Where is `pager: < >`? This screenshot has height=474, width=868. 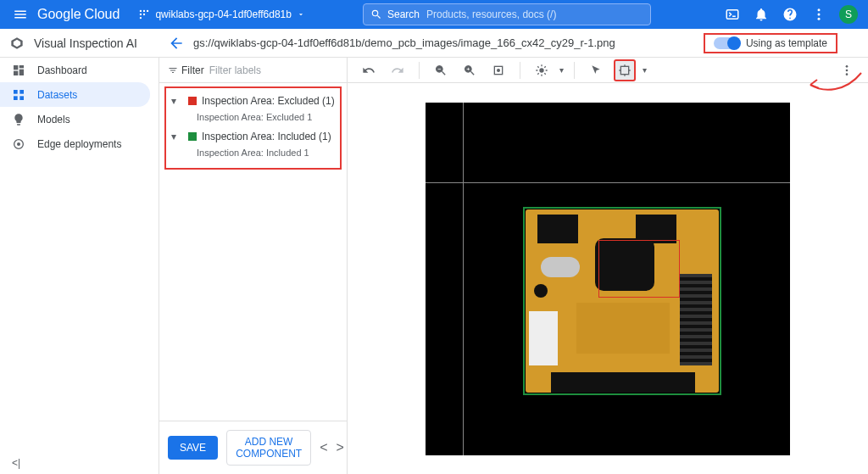 pager: < > is located at coordinates (332, 448).